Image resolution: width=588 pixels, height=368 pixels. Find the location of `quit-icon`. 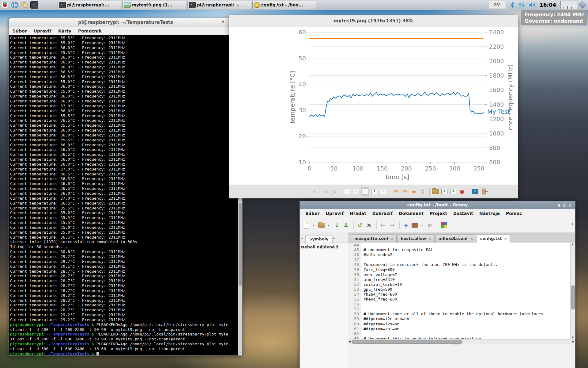

quit-icon is located at coordinates (484, 192).